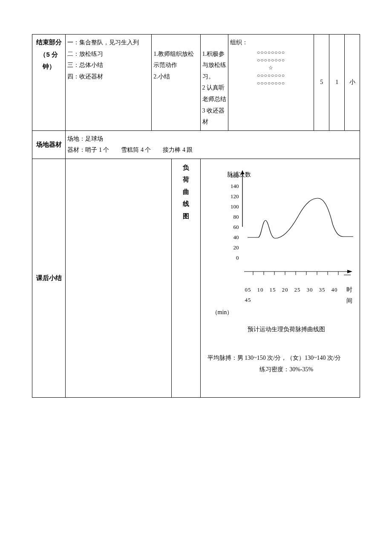 The width and height of the screenshot is (392, 555). What do you see at coordinates (322, 83) in the screenshot?
I see `cell-time: 5` at bounding box center [322, 83].